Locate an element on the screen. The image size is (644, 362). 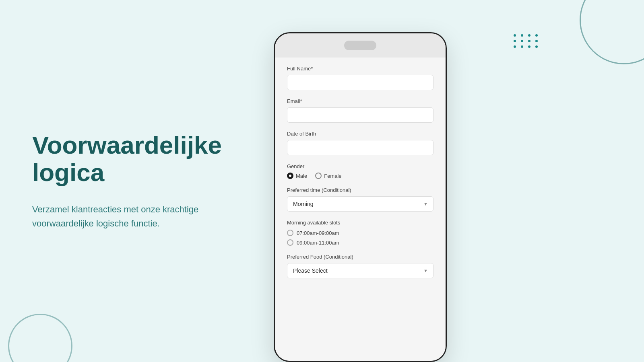
preferred-time-select: Morning Afternoon Evening is located at coordinates (360, 204).